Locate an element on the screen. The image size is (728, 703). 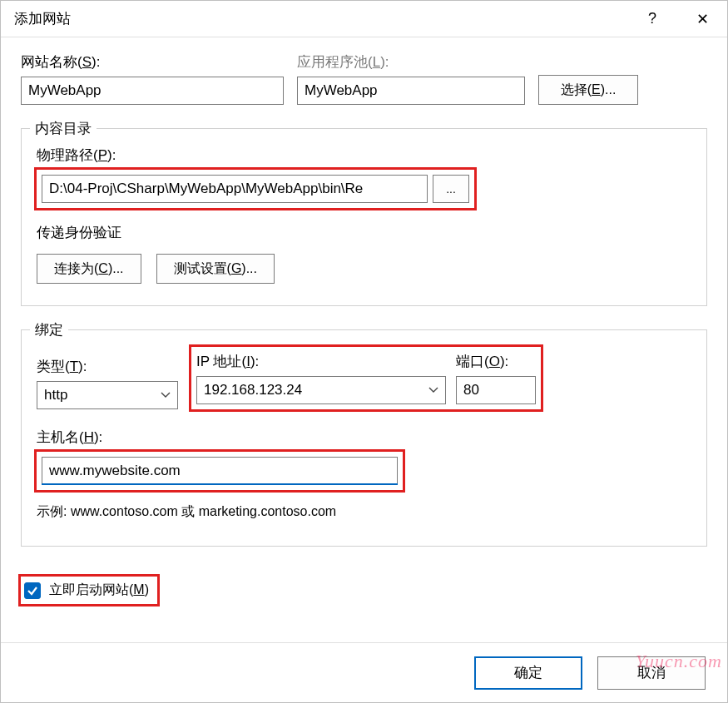
passthrough-auth-label: 传递身份验证 is located at coordinates (364, 233).